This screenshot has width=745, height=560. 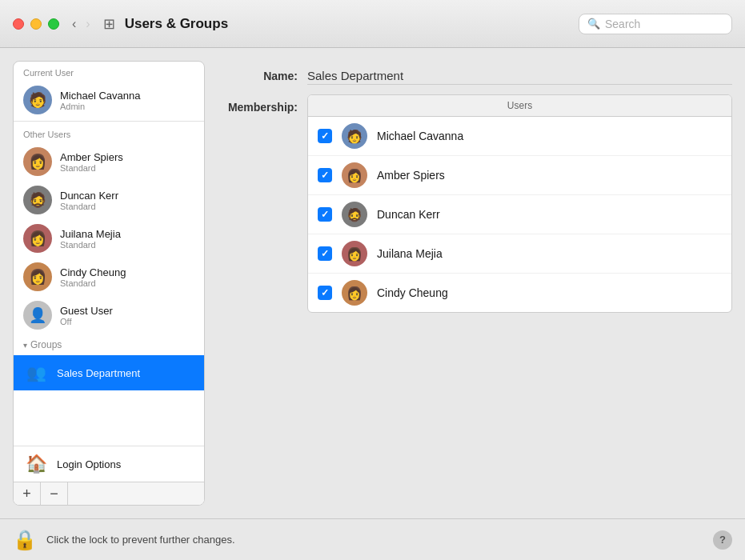 I want to click on sidebar-item-juilana: 👩 Juilana Mejia Standard, so click(x=109, y=238).